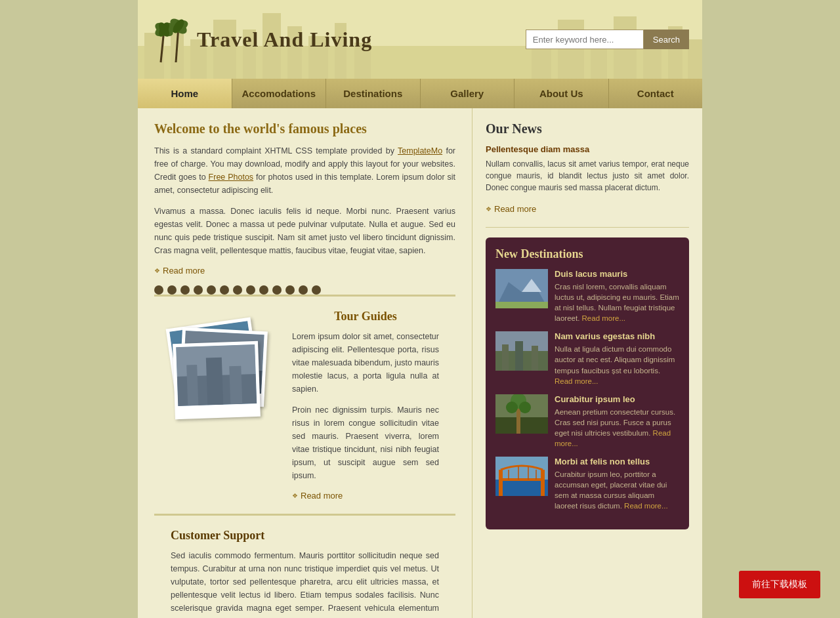 The height and width of the screenshot is (618, 840). Describe the element at coordinates (617, 421) in the screenshot. I see `dest-content-3: Curabitur ipsum leo Aenean pretium conse…` at that location.